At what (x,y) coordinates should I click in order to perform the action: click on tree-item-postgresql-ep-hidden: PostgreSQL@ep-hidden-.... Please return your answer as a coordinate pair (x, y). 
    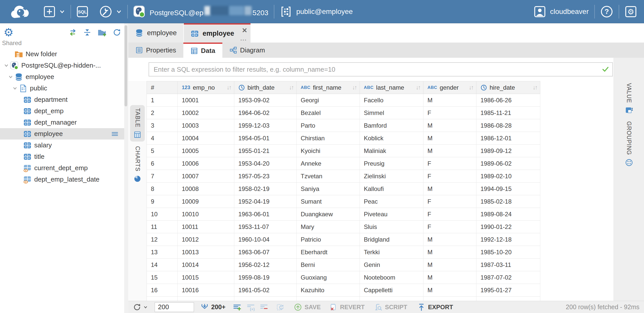
    Looking at the image, I should click on (62, 65).